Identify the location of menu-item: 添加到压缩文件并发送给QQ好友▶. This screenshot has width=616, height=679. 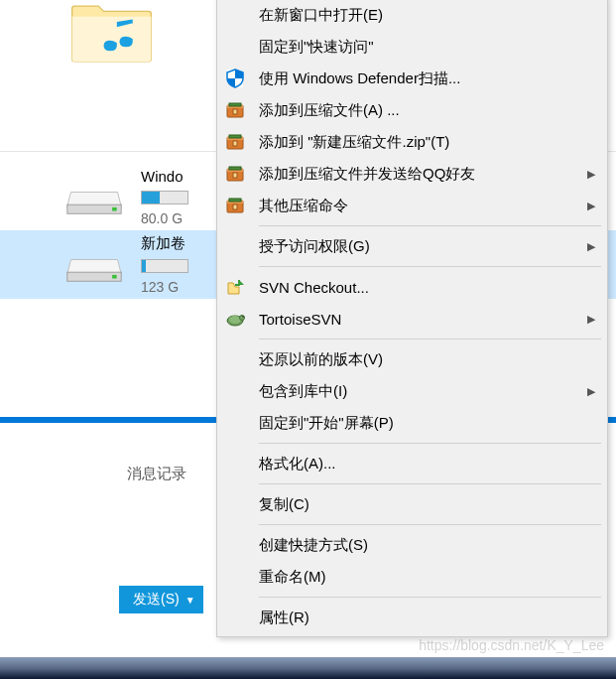
(413, 174).